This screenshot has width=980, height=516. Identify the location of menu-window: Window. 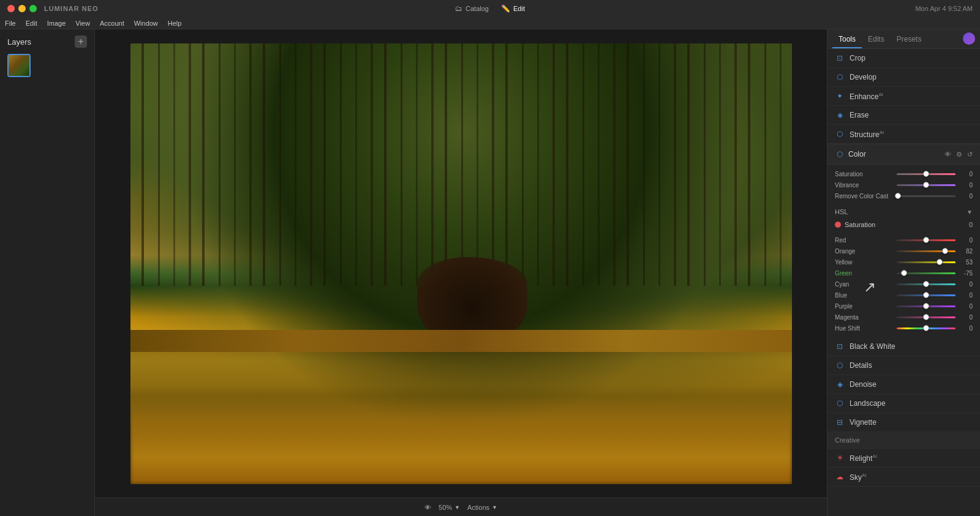
(146, 23).